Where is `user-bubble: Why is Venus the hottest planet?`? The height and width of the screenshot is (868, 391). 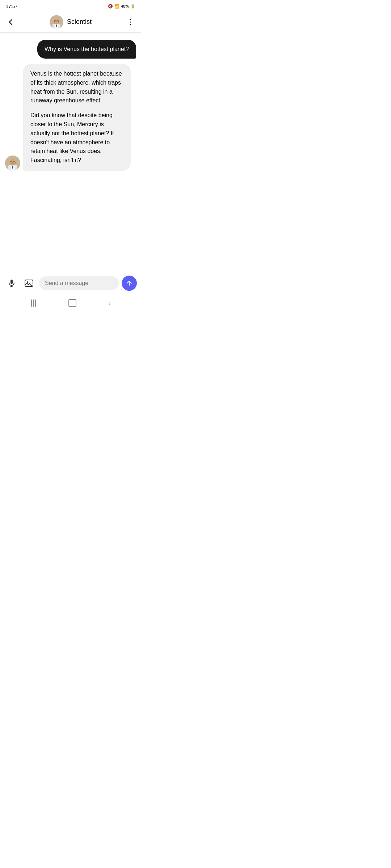 user-bubble: Why is Venus the hottest planet? is located at coordinates (87, 49).